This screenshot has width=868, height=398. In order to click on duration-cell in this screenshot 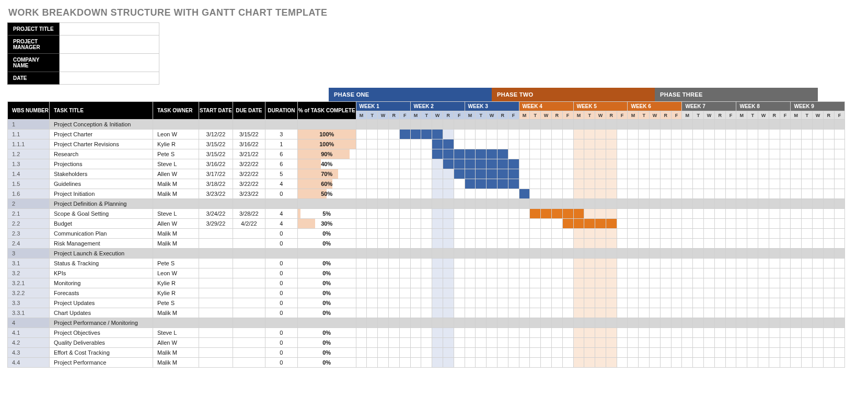, I will do `click(281, 323)`.